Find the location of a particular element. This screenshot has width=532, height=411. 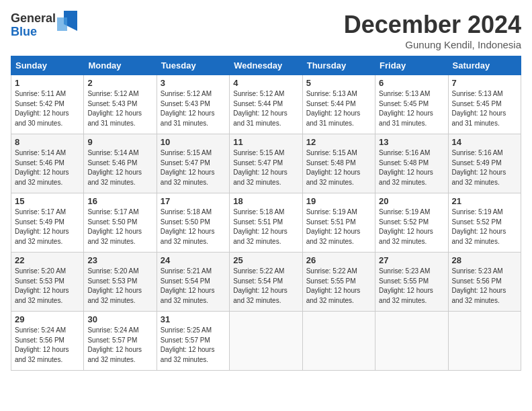

column-header-saturday: Saturday is located at coordinates (484, 66).